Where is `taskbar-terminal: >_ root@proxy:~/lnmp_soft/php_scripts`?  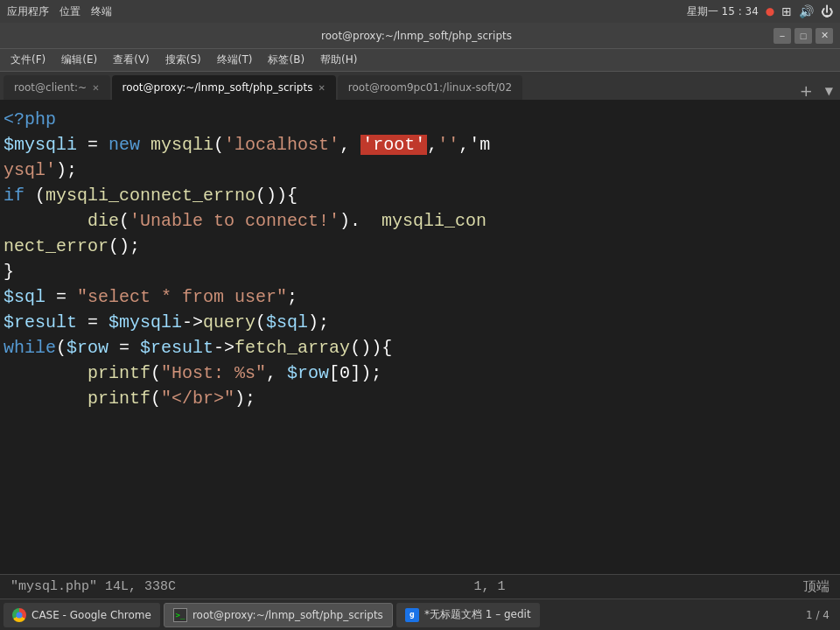
taskbar-terminal: >_ root@proxy:~/lnmp_soft/php_scripts is located at coordinates (278, 615).